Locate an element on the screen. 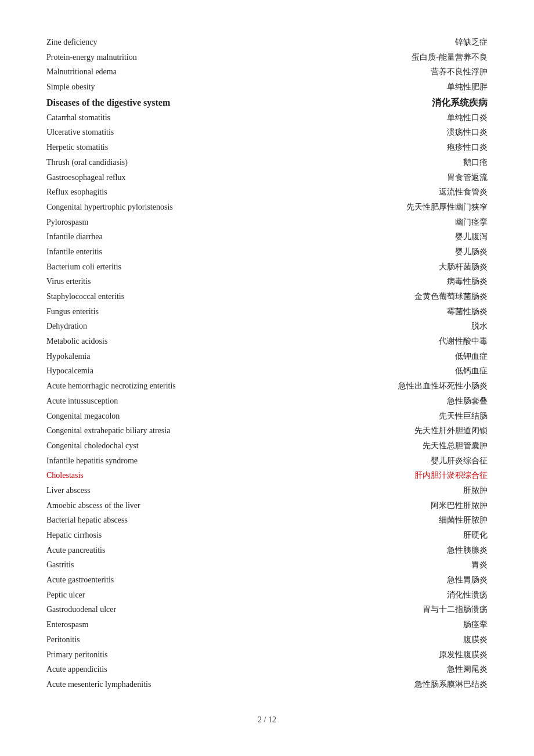 Image resolution: width=534 pixels, height=756 pixels. list-item: Herpetic stomatitis疱疹性口炎 is located at coordinates (267, 147).